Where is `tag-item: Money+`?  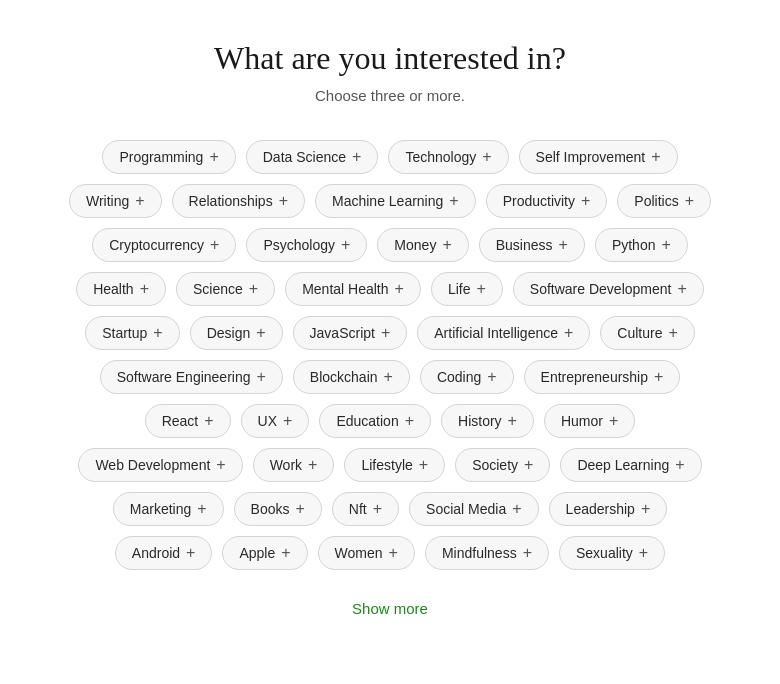
tag-item: Money+ is located at coordinates (422, 245).